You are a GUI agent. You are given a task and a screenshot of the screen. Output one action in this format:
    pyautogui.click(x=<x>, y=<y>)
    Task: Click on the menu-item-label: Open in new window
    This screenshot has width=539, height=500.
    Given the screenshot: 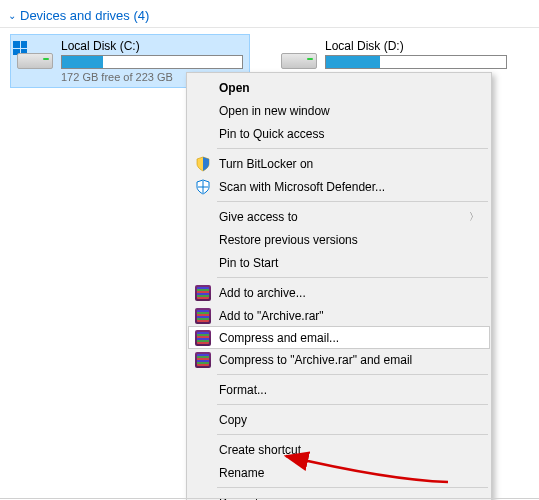 What is the action you would take?
    pyautogui.click(x=274, y=111)
    